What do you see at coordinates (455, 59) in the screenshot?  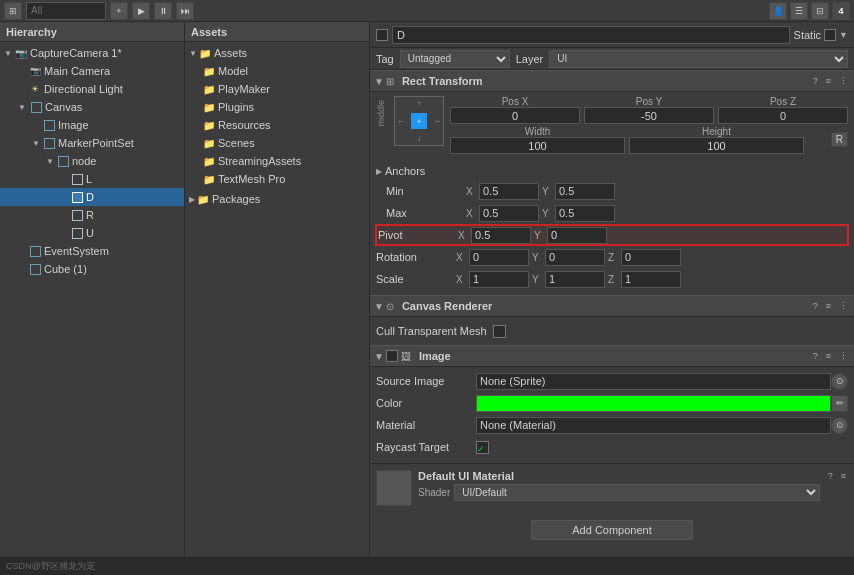 I see `tag-select: Untagged` at bounding box center [455, 59].